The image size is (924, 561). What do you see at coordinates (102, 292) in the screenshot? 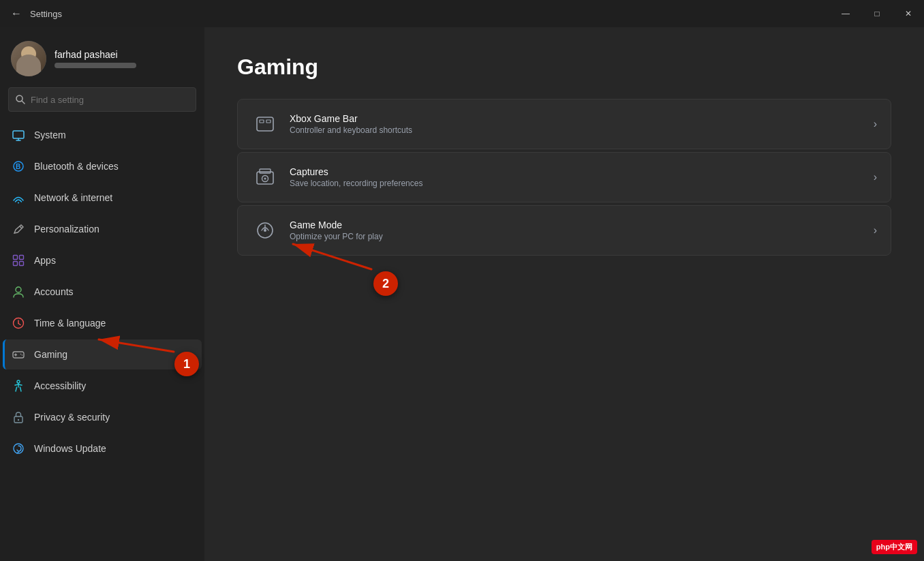
I see `nav-items: System B Bluetooth & devices` at bounding box center [102, 292].